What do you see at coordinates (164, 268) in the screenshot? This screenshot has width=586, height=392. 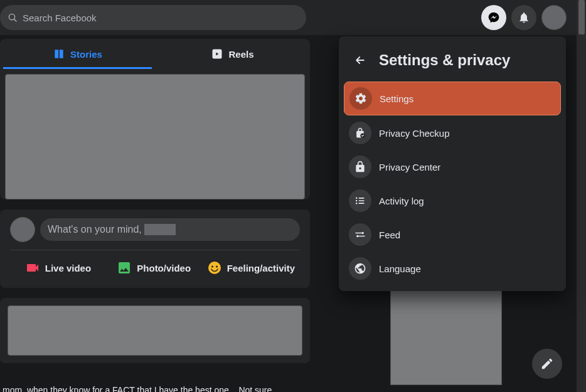 I see `photo-video-label: Photo/video` at bounding box center [164, 268].